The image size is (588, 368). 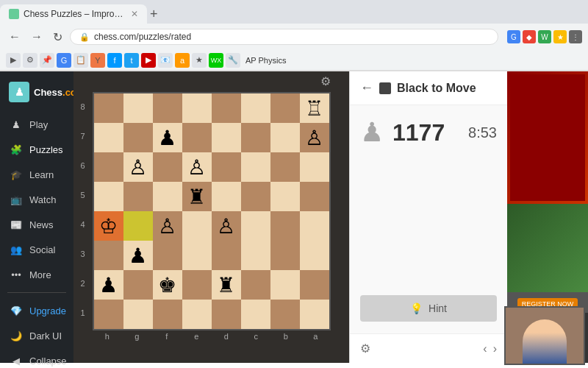 What do you see at coordinates (98, 60) in the screenshot?
I see `toolbar-btn-6: Y` at bounding box center [98, 60].